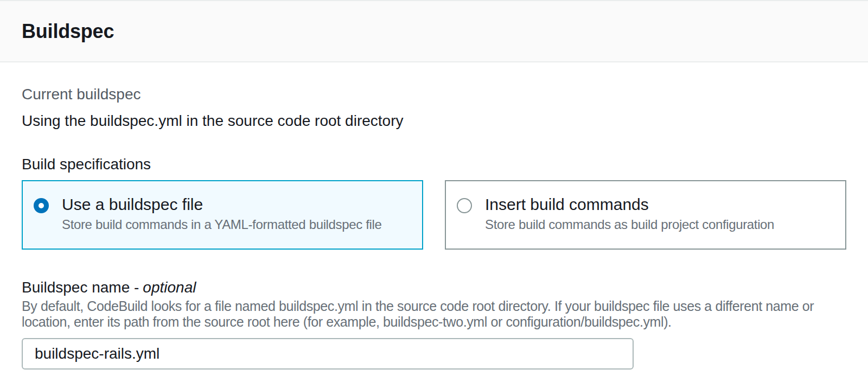  What do you see at coordinates (222, 215) in the screenshot?
I see `tile-use-buildspec-file: Use a buildspec file Store build command…` at bounding box center [222, 215].